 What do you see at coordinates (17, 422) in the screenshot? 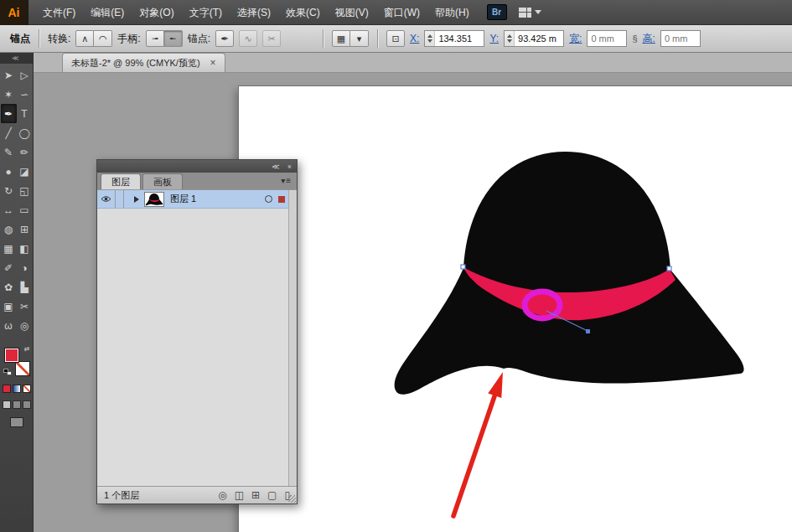
I see `screen-mode-button` at bounding box center [17, 422].